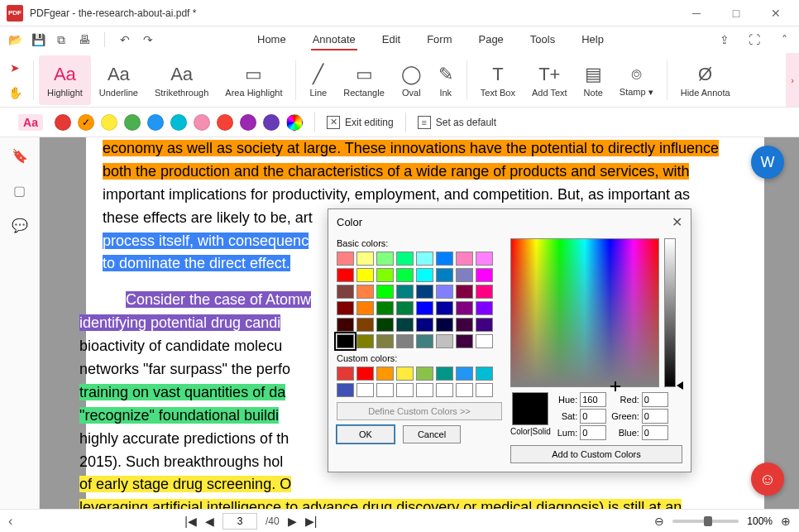  I want to click on select-tool-icon: ➤, so click(15, 68).